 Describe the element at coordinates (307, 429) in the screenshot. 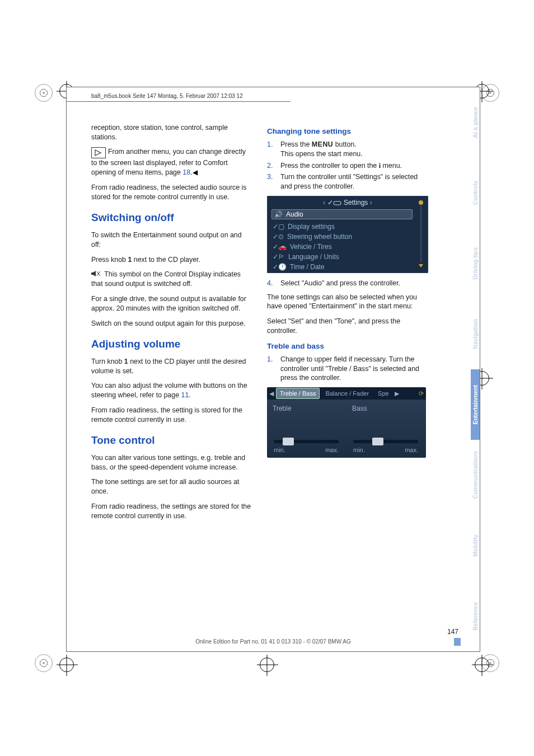

I see `ss2-treble-panel: Treble min.max.` at that location.